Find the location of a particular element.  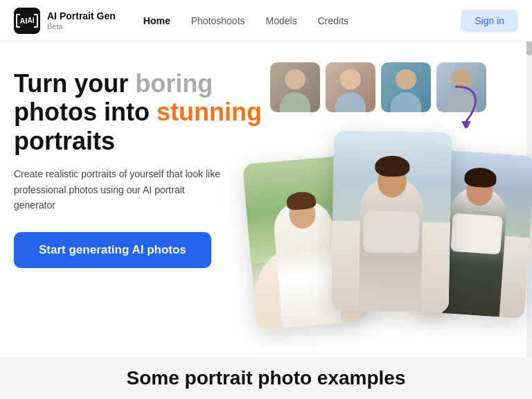

heading-portraits: portraits is located at coordinates (64, 141).